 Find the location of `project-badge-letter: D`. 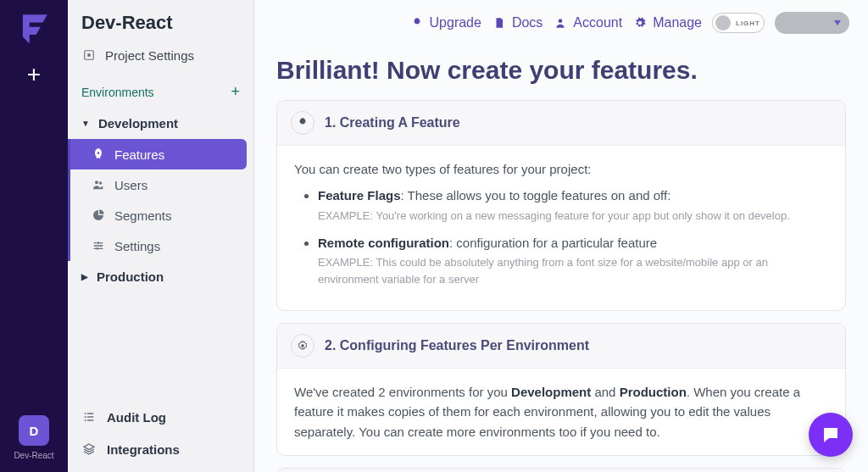

project-badge-letter: D is located at coordinates (34, 430).